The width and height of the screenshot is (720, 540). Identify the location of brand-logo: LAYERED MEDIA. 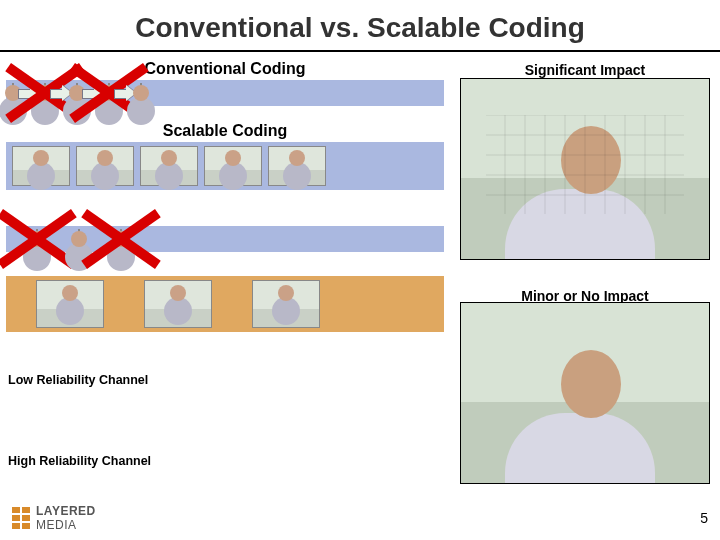
(54, 518).